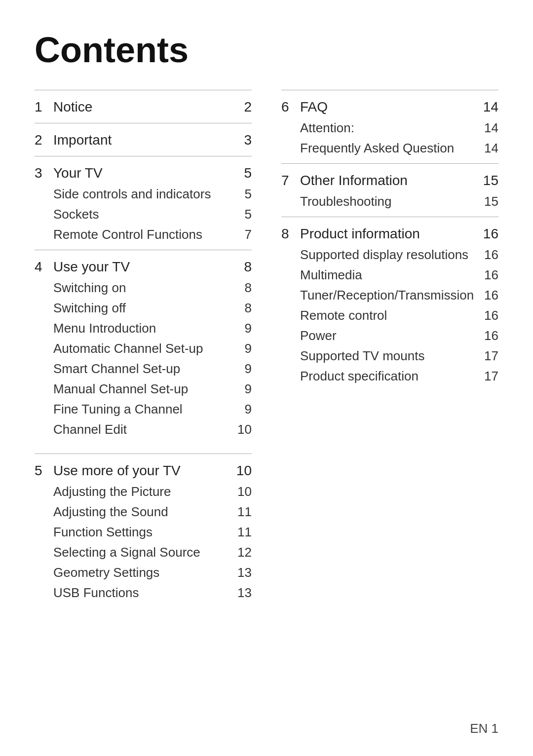 Image resolution: width=533 pixels, height=756 pixels. Describe the element at coordinates (145, 348) in the screenshot. I see `sub-item-title: Automatic Channel Set-up` at that location.